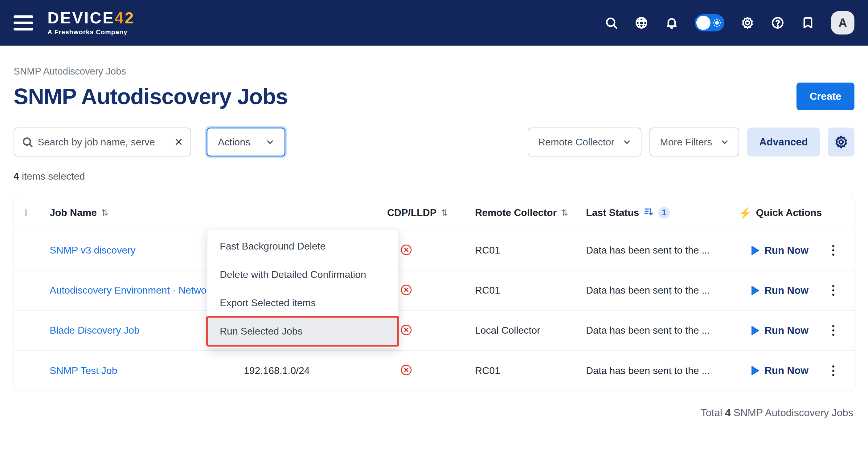  Describe the element at coordinates (303, 246) in the screenshot. I see `menu-item-fast-background-delete: Fast Background Delete` at that location.